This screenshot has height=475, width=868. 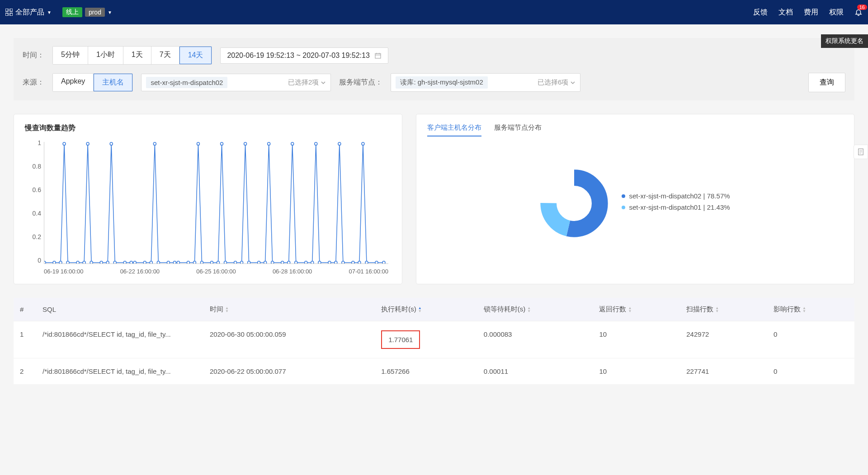 What do you see at coordinates (323, 83) in the screenshot?
I see `chevron-down-icon` at bounding box center [323, 83].